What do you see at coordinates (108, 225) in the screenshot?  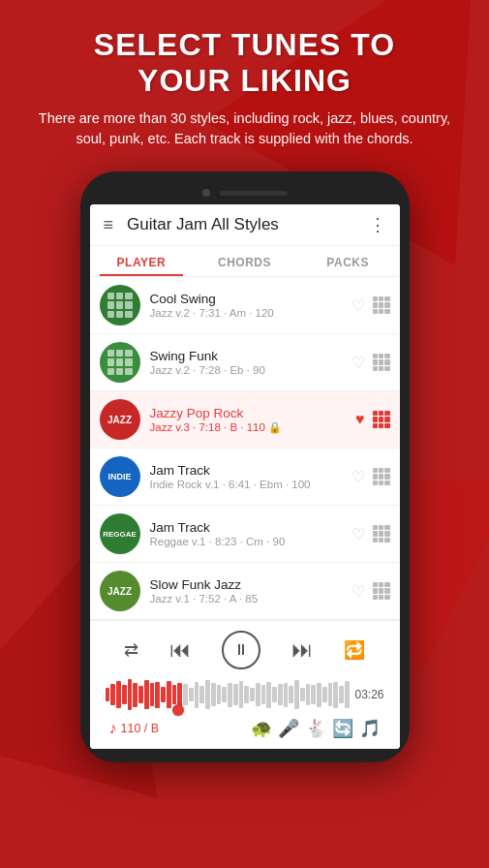 I see `menu-icon: ≡` at bounding box center [108, 225].